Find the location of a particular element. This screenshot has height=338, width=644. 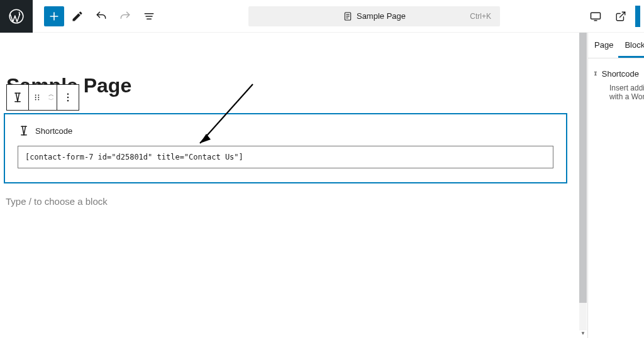

document-bar: Sample Page Ctrl+K is located at coordinates (374, 16).